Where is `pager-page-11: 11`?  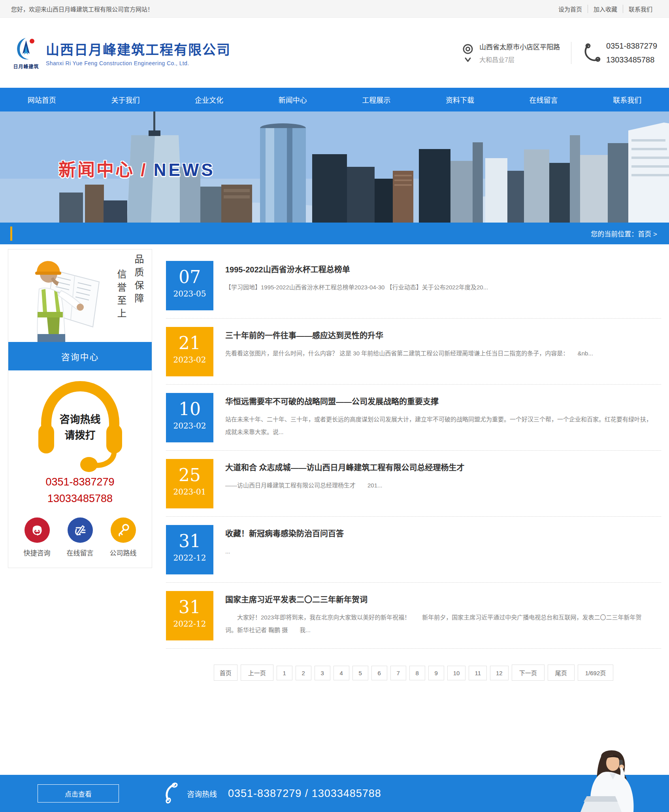 pager-page-11: 11 is located at coordinates (478, 673).